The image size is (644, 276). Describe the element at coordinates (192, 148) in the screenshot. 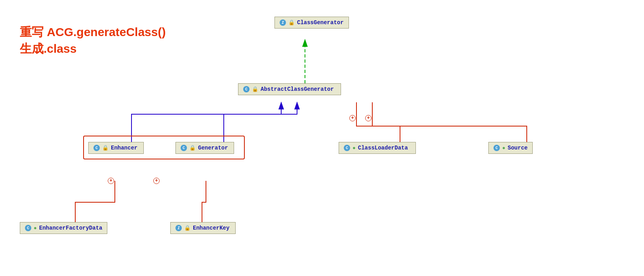

I see `icon-lock-generator: 🔒` at that location.